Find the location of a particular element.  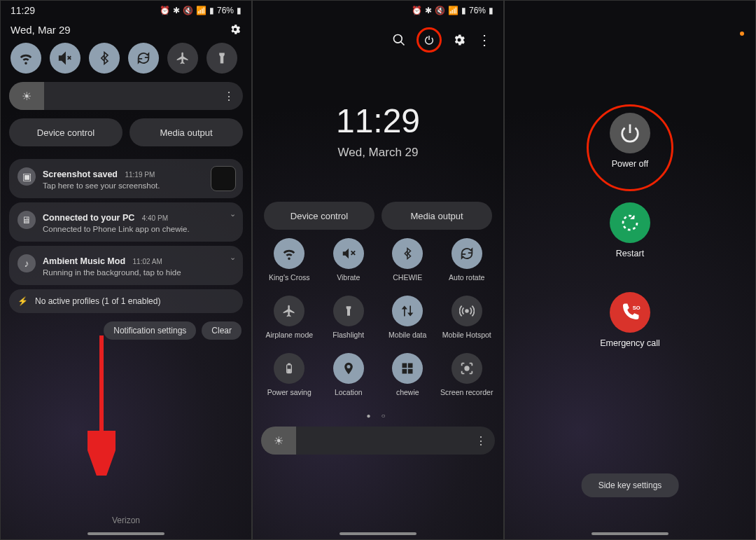

status-bar: 11:29 ⏰ ✱ 🔇 📶 ▮ 76% ▮ is located at coordinates (126, 11).